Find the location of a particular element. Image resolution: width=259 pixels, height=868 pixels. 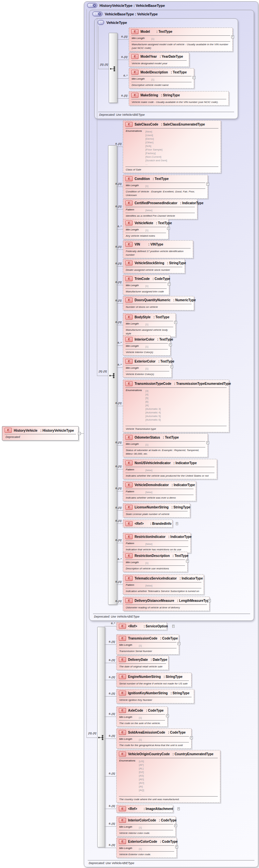

facet-row: Pattern[false] is located at coordinates (160, 210).